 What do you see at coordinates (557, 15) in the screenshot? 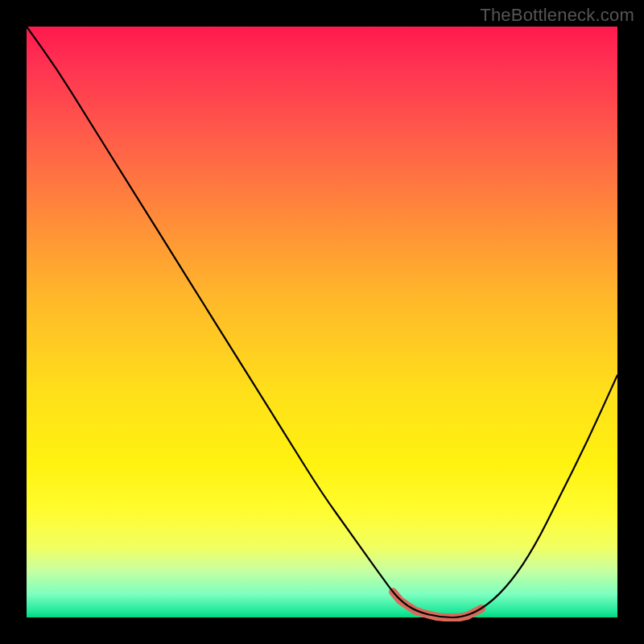
I see `watermark-text: TheBottleneck.com` at bounding box center [557, 15].